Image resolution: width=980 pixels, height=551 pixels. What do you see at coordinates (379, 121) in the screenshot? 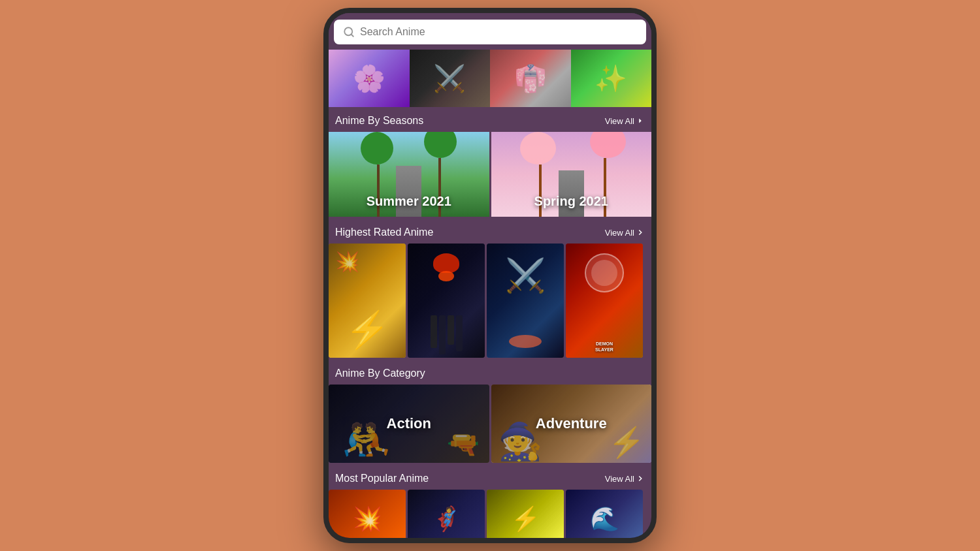
I see `seasons-title: Anime By Seasons` at bounding box center [379, 121].